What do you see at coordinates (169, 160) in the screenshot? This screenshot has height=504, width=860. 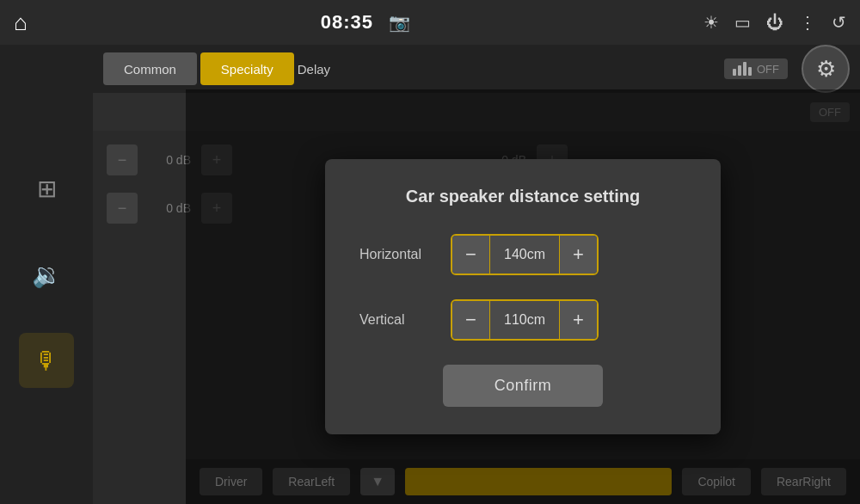 I see `bg-db-1: 0 dB` at bounding box center [169, 160].